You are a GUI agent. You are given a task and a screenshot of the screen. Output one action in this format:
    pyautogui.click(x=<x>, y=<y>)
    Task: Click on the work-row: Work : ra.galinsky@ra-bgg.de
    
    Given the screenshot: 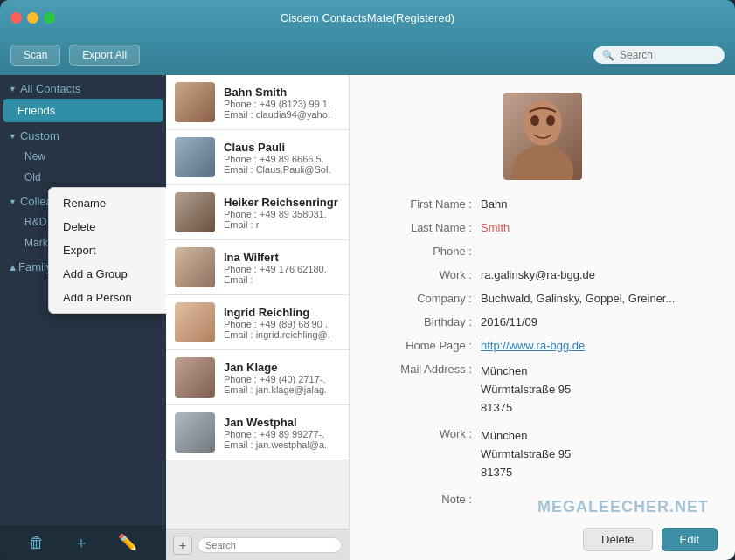 What is the action you would take?
    pyautogui.click(x=542, y=274)
    